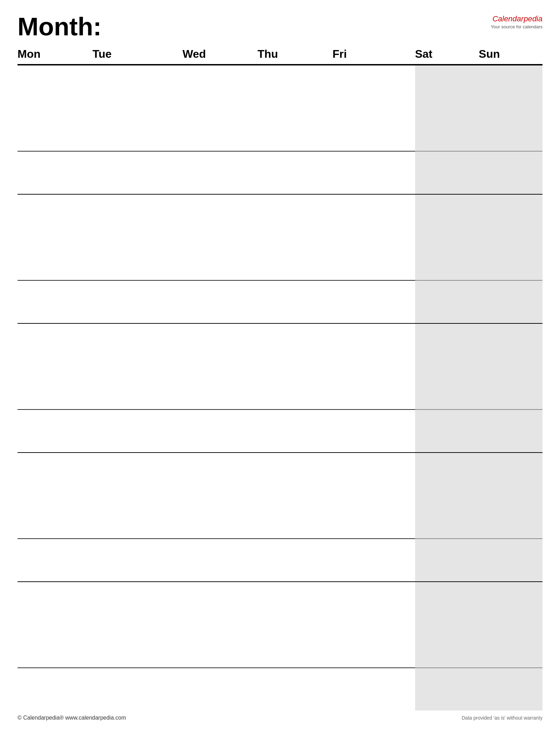  Describe the element at coordinates (374, 517) in the screenshot. I see `cell-row4-fri` at that location.